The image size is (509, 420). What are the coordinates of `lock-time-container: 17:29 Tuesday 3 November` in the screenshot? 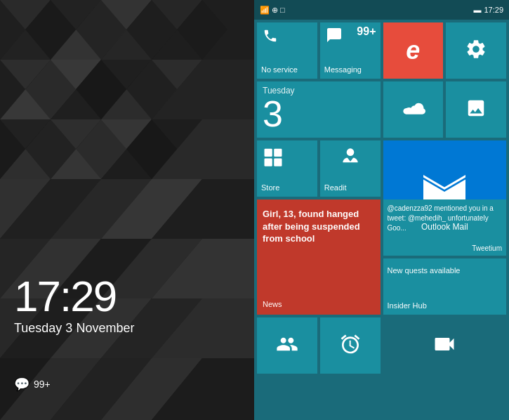 It's located at (74, 305).